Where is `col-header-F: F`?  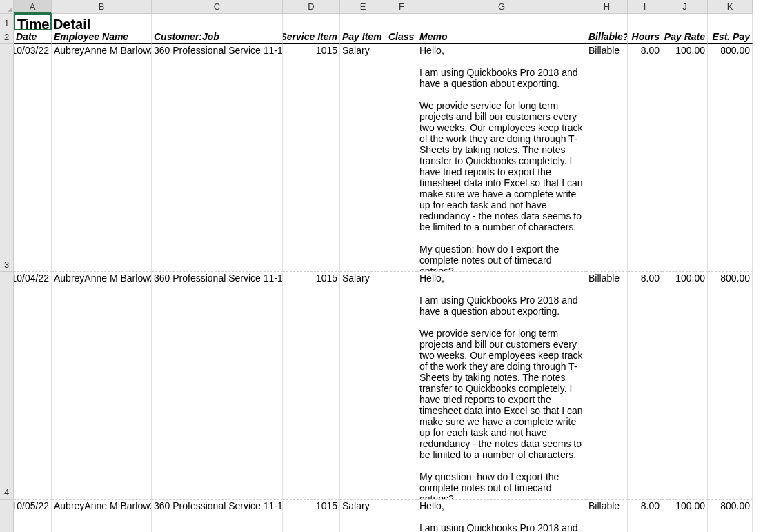 col-header-F: F is located at coordinates (402, 7).